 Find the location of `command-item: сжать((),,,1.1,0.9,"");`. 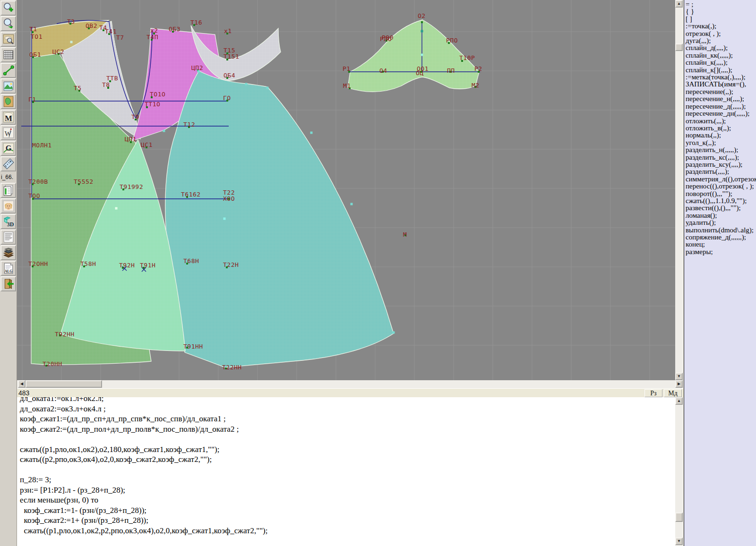

command-item: сжать((),,,1.1,0.9,""); is located at coordinates (721, 201).